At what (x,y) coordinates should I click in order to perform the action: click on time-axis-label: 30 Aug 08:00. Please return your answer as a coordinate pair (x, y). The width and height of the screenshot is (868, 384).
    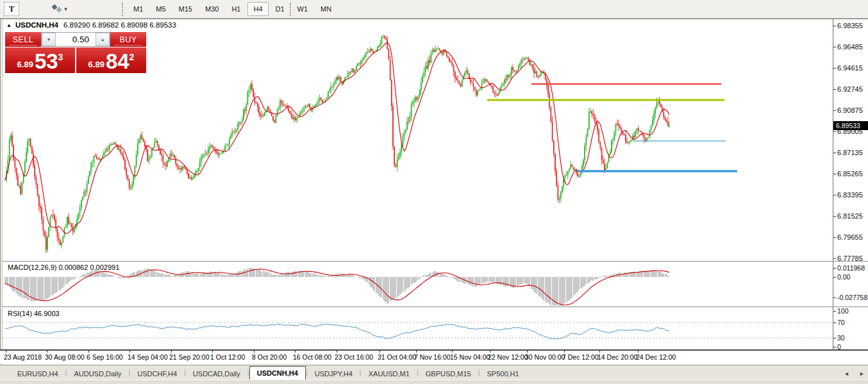
    Looking at the image, I should click on (65, 357).